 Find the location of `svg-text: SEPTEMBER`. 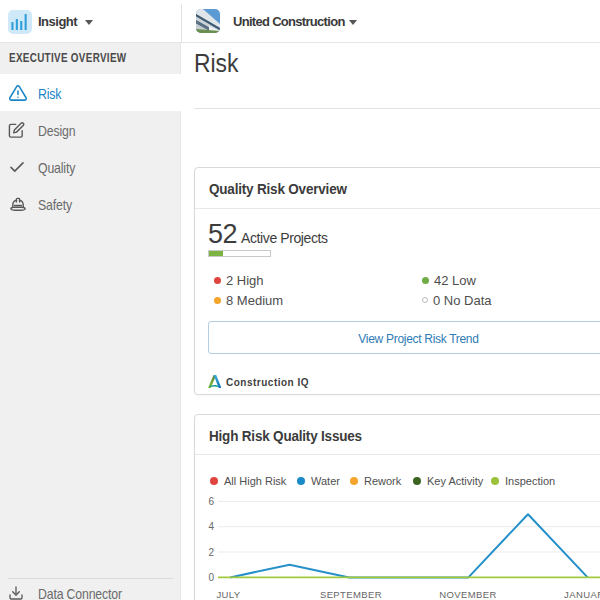

svg-text: SEPTEMBER is located at coordinates (351, 594).